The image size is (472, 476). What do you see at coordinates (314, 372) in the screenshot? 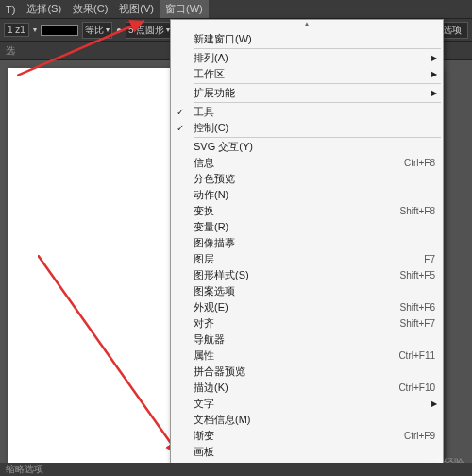
I see `menu-item-label: 拼合器预览` at bounding box center [314, 372].